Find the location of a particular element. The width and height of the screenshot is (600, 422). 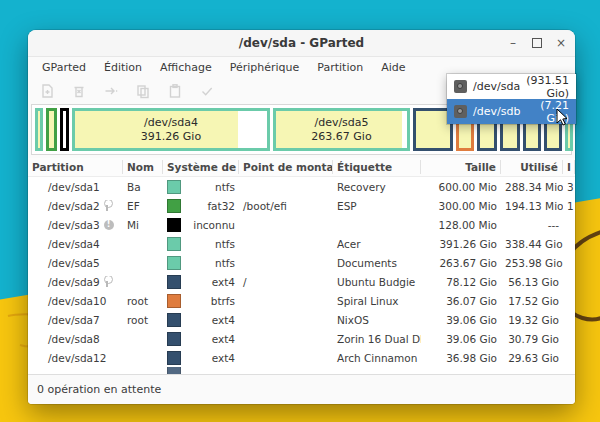

partition-name: /dev/sda1 is located at coordinates (74, 187).